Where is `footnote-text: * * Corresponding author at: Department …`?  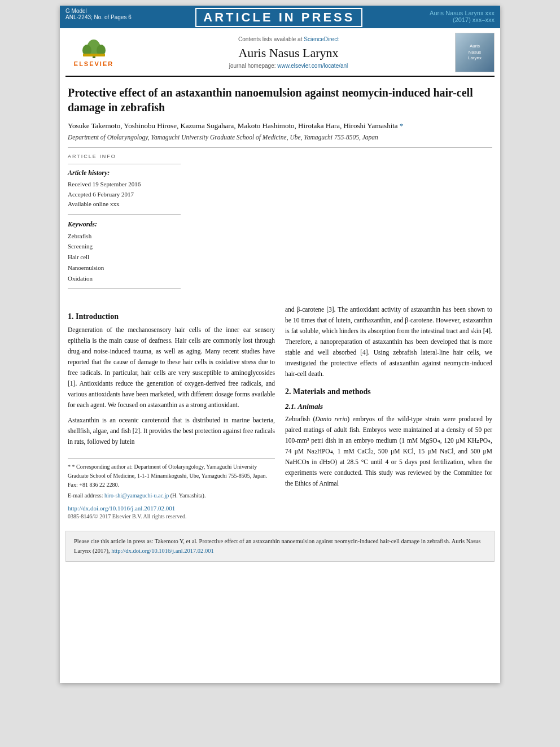 footnote-text: * * Corresponding author at: Department … is located at coordinates (172, 476).